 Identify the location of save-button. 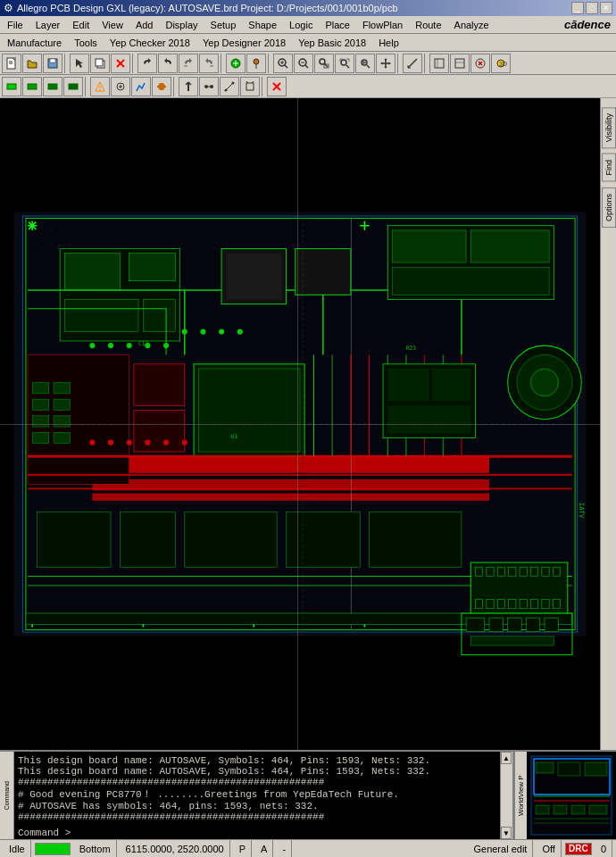
(53, 63).